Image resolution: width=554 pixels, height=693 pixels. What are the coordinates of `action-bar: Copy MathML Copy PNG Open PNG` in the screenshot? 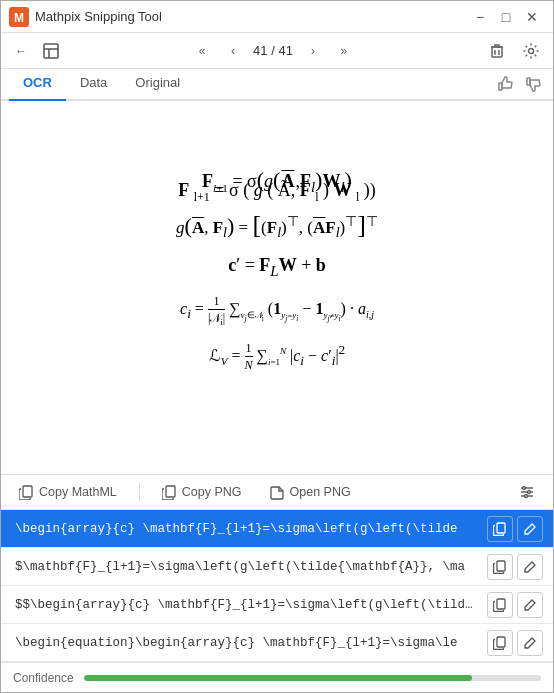 It's located at (277, 492).